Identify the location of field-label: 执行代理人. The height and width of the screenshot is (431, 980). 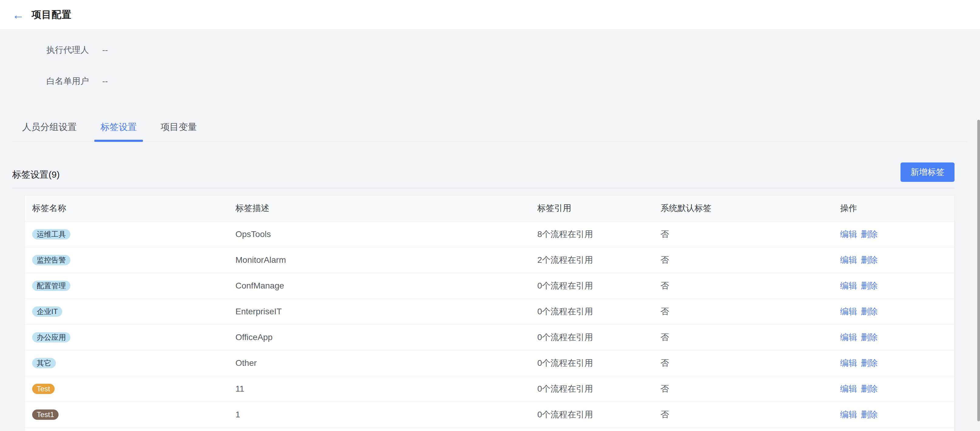
(68, 50).